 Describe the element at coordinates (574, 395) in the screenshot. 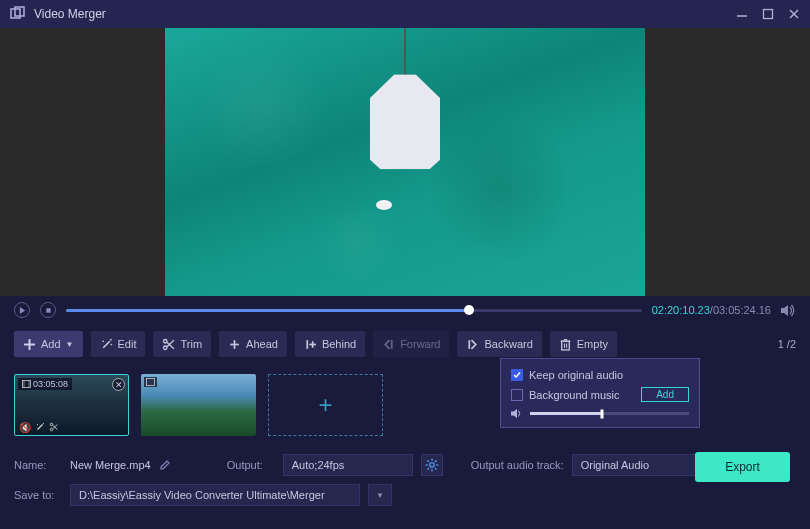

I see `bg-music-label: Background music` at that location.